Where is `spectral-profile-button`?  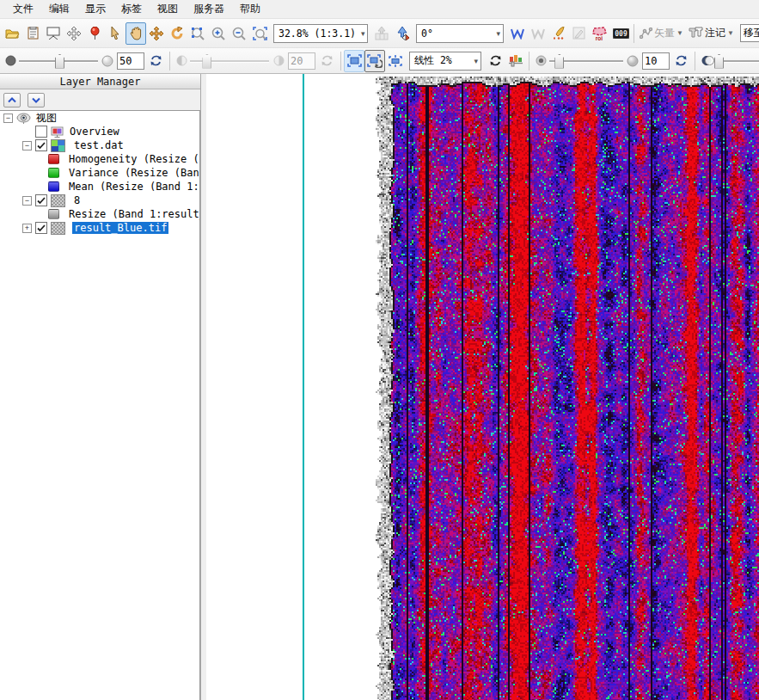
spectral-profile-button is located at coordinates (517, 34).